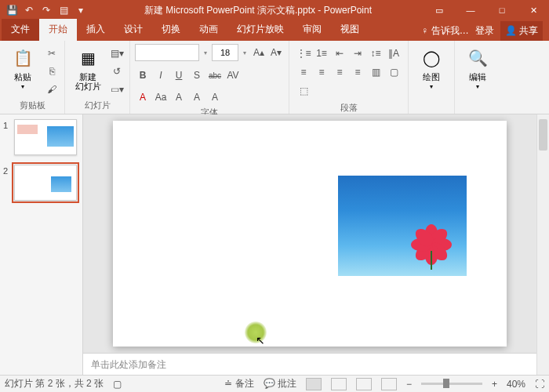  Describe the element at coordinates (389, 384) in the screenshot. I see `slideshow-view-icon` at that location.